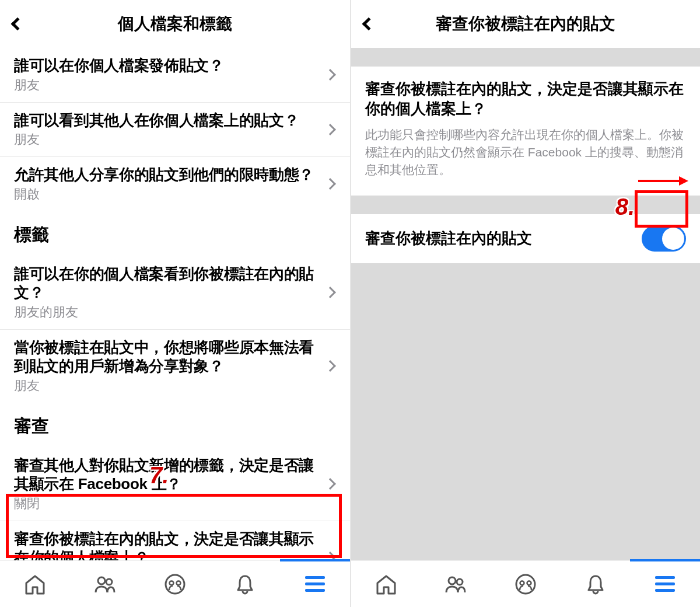 This screenshot has width=700, height=607. What do you see at coordinates (166, 312) in the screenshot?
I see `row-value: 朋友的朋友` at bounding box center [166, 312].